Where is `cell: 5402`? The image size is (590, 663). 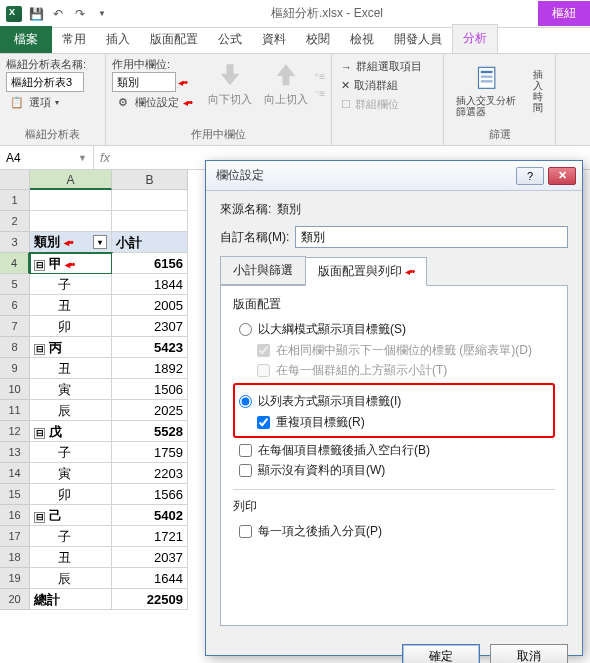 cell: 5402 is located at coordinates (150, 516).